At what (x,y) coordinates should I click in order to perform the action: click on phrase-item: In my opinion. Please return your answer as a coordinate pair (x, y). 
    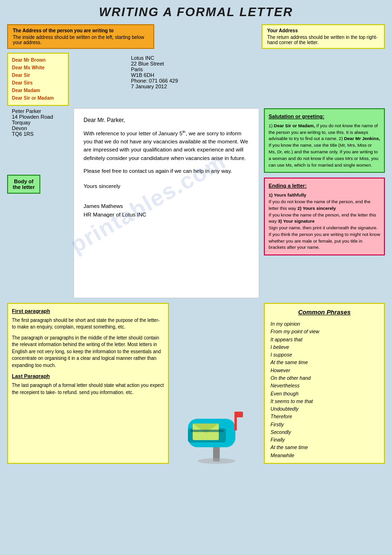
    Looking at the image, I should click on (325, 324).